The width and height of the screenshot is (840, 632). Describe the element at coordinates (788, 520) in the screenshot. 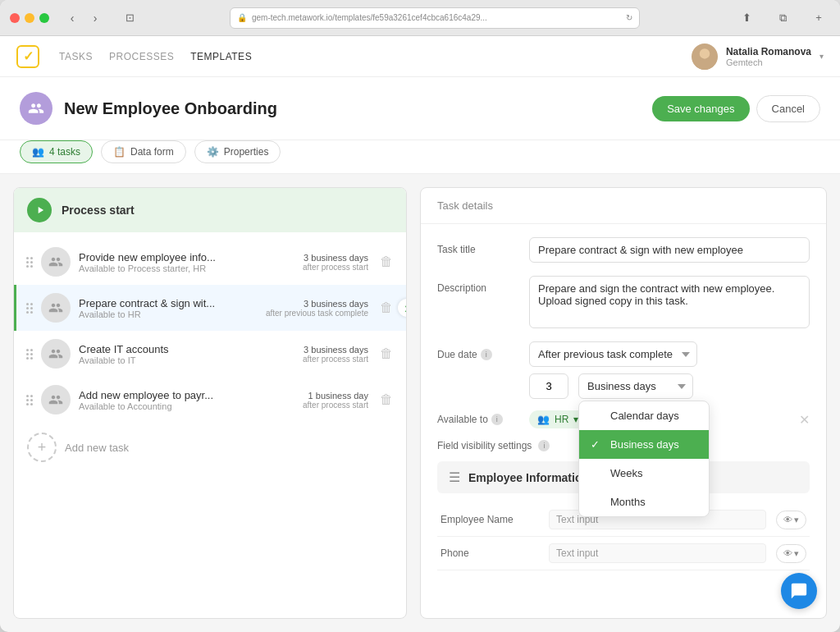

I see `eye-icon: 👁` at that location.